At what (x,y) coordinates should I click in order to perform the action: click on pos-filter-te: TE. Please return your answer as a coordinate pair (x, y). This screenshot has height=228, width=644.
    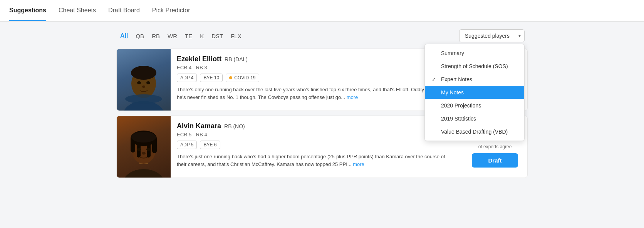
    Looking at the image, I should click on (189, 36).